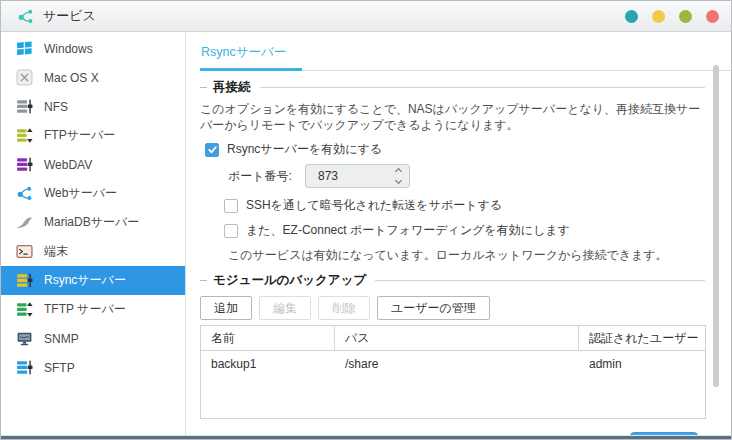 The height and width of the screenshot is (440, 732). What do you see at coordinates (358, 176) in the screenshot?
I see `port-number-input: 873` at bounding box center [358, 176].